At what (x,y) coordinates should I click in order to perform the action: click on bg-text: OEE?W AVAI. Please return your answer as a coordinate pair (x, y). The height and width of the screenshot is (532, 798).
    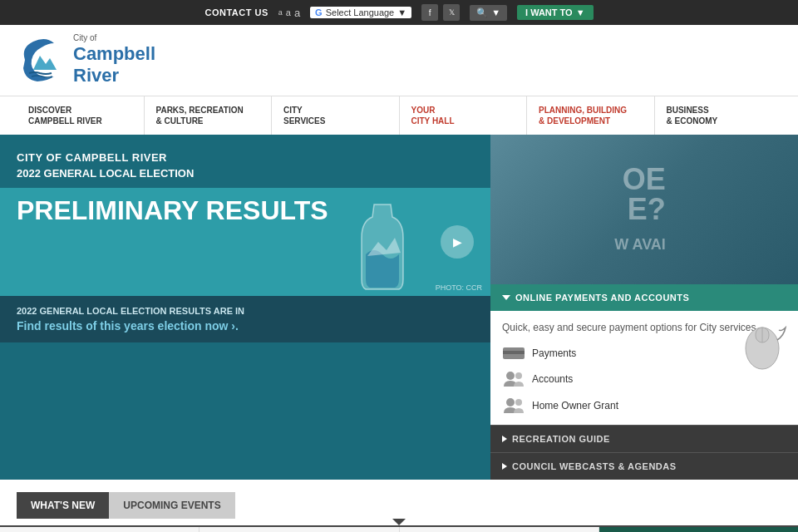
    Looking at the image, I should click on (640, 209).